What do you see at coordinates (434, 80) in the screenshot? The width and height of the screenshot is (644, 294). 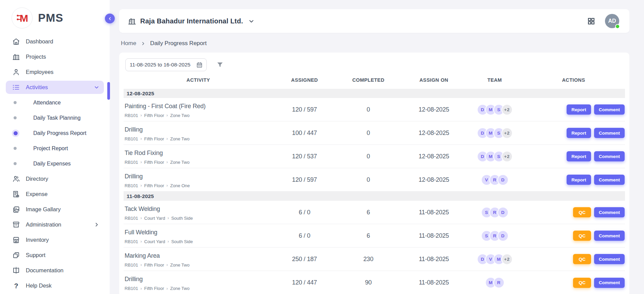 I see `column-header-assign-on: ASSIGN ON` at bounding box center [434, 80].